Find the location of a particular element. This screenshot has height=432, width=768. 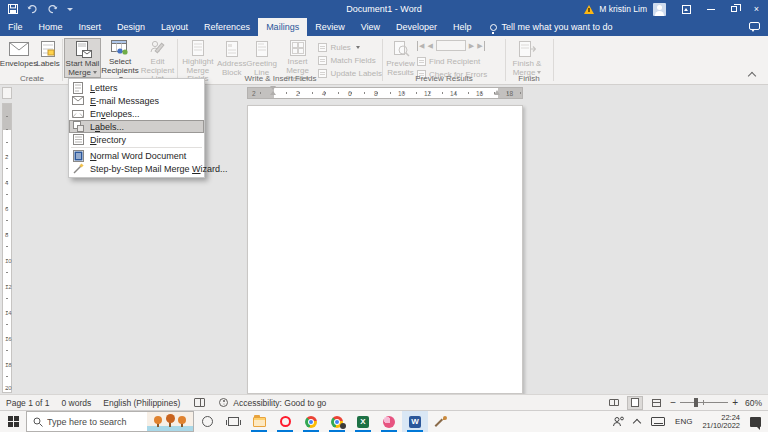

search-highlight-image is located at coordinates (170, 422).